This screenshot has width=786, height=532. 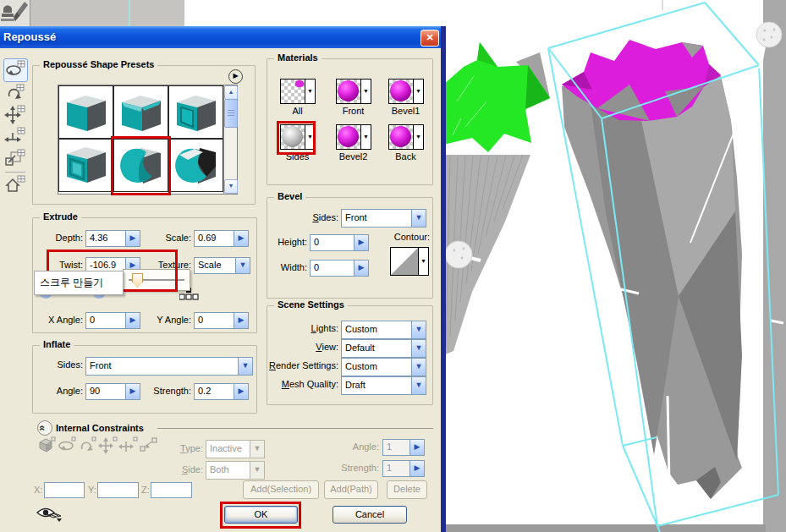 What do you see at coordinates (339, 268) in the screenshot?
I see `bevel-width-field: 0▶` at bounding box center [339, 268].